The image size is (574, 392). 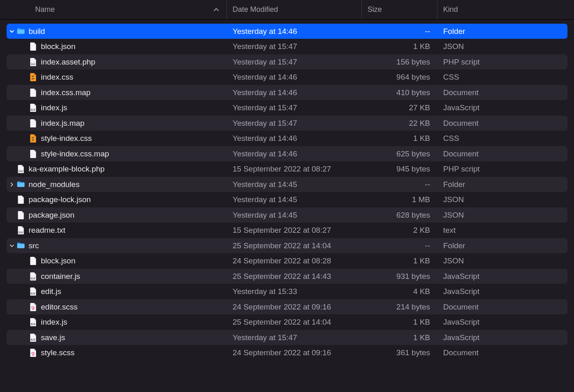 I want to click on file-name-label: block.json, so click(x=58, y=261).